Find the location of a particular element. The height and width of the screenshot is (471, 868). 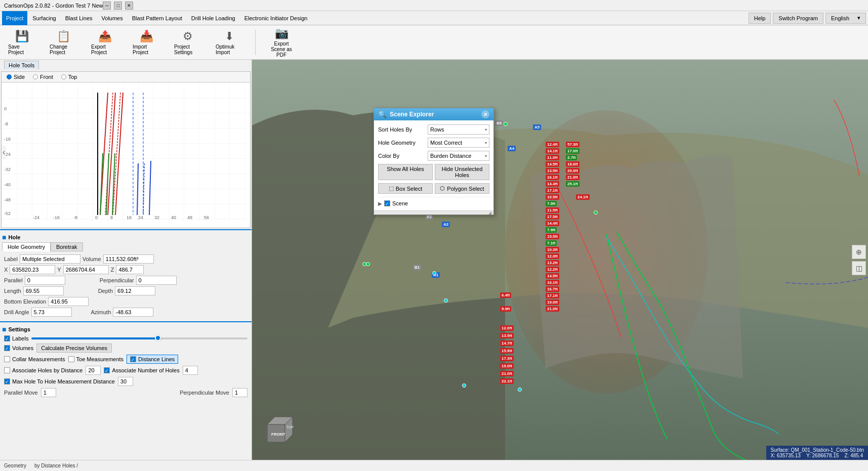

hole-tools-tab: Hole Tools is located at coordinates (21, 65).